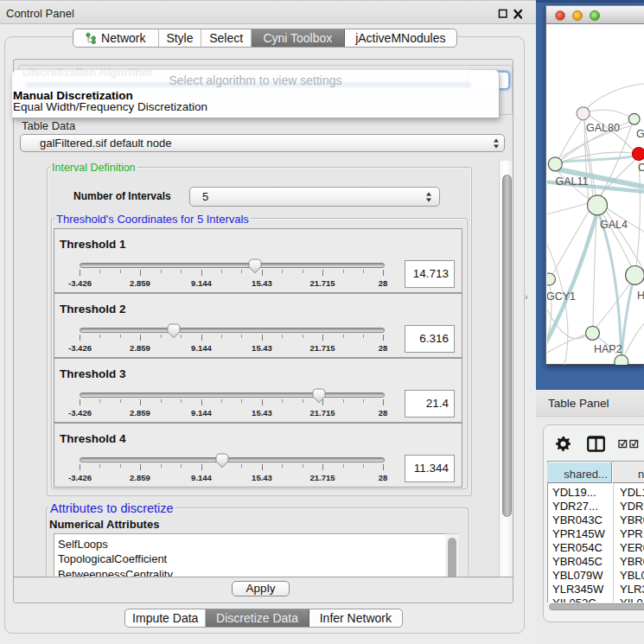  I want to click on svg-text: GAL80, so click(603, 128).